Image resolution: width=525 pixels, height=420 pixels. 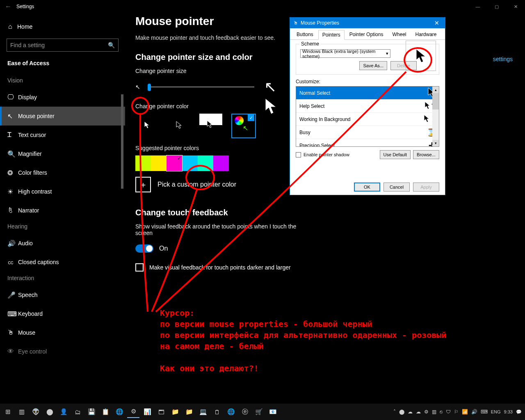 I want to click on tray-icon: ˄, so click(x=395, y=412).